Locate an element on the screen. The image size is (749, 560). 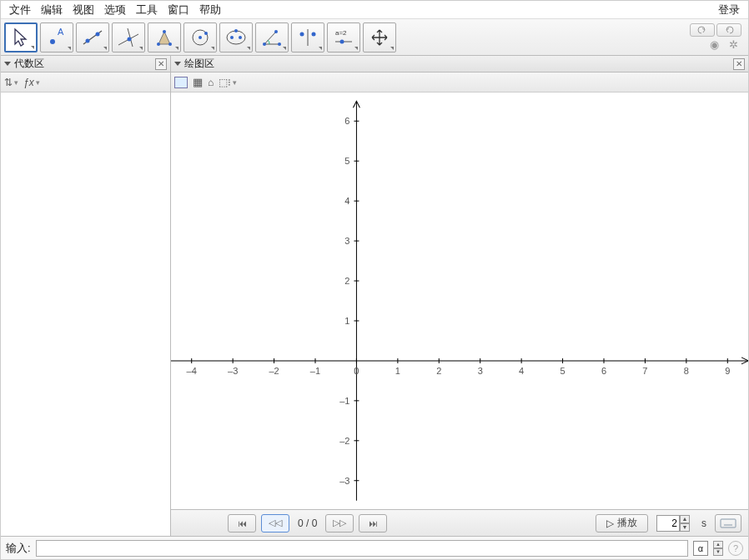
nav-next-button: ▷▷ is located at coordinates (339, 523).